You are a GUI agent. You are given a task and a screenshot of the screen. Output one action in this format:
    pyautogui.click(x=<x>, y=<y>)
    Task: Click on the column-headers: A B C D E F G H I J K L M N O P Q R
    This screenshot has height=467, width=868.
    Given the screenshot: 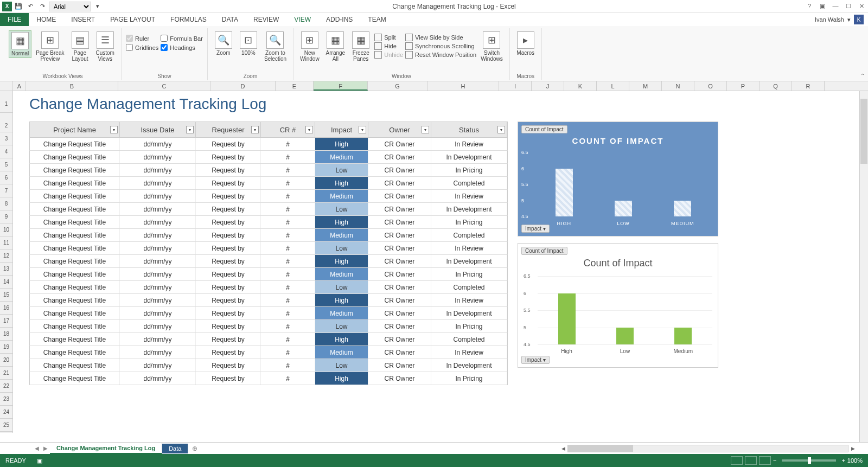 What is the action you would take?
    pyautogui.click(x=434, y=86)
    